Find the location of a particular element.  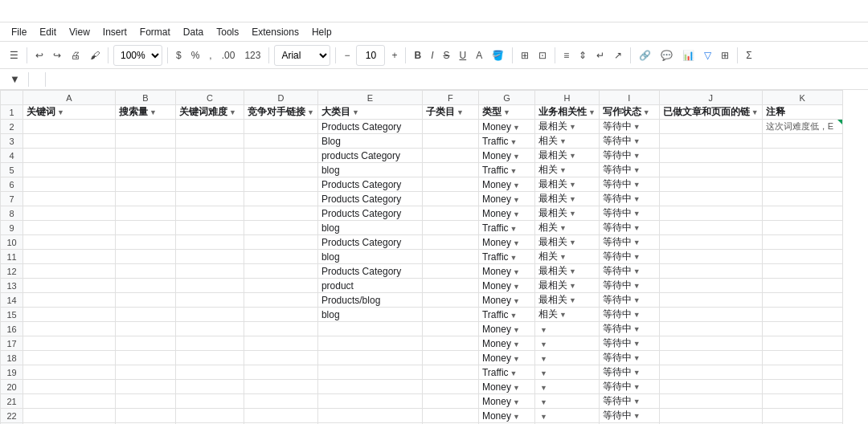

cell-h3: 相关 ▼ is located at coordinates (567, 141).